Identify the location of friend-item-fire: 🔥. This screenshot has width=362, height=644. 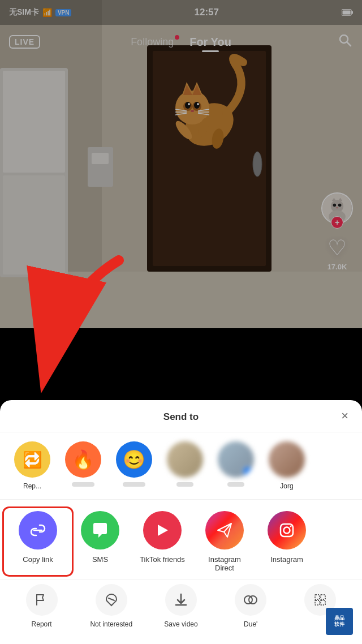
(83, 466).